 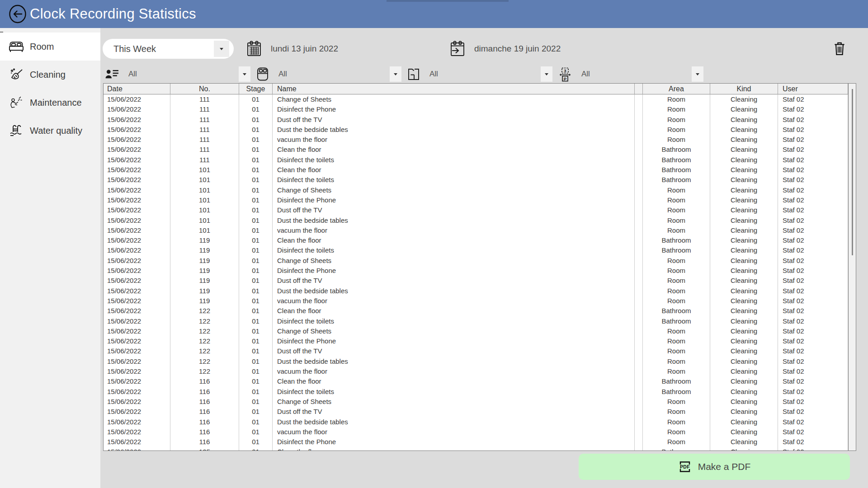 I want to click on table-row: 15/06/2022 111 01 Dust off the TV Room C…, so click(x=476, y=120).